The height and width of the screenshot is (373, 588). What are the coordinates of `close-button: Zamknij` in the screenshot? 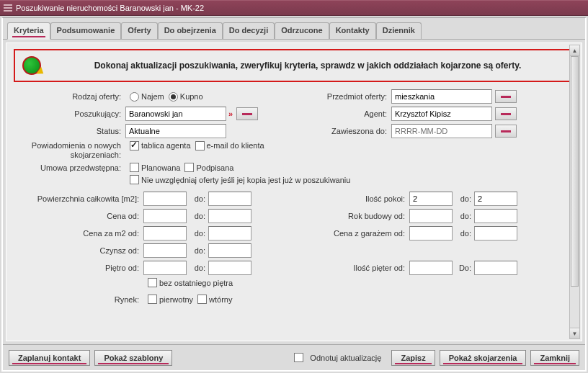 It's located at (555, 358).